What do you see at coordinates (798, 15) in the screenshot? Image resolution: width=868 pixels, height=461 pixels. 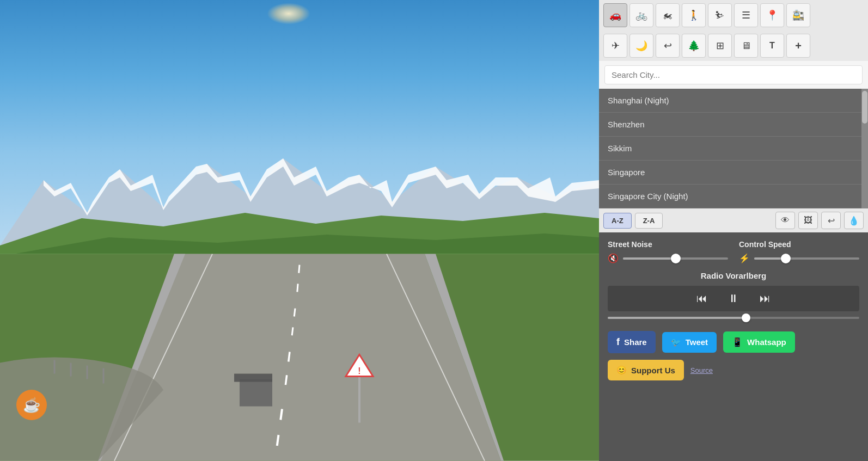 I see `toolbar-transit-btn: 🚉` at bounding box center [798, 15].